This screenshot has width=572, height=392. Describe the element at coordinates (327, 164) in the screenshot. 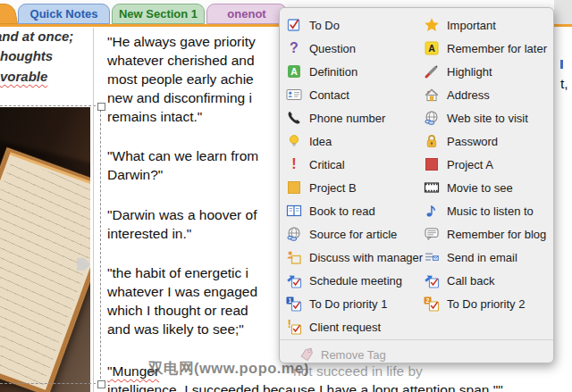

I see `menu-item-label: Critical` at that location.